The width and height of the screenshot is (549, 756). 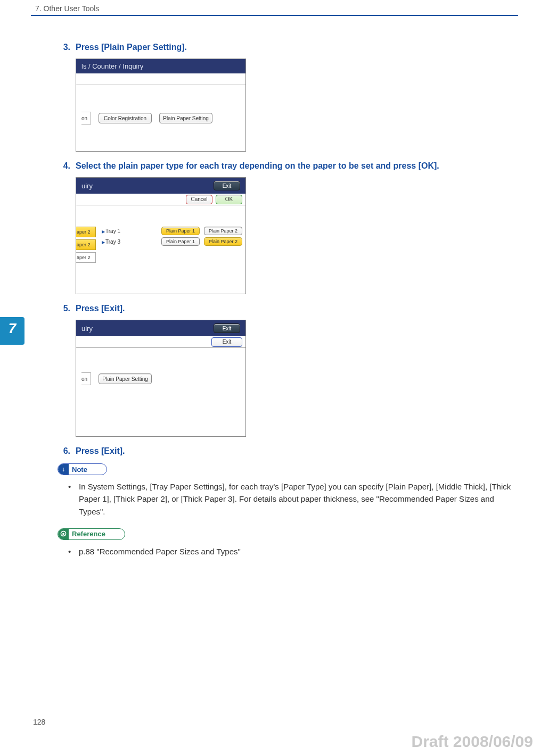 I want to click on screenshot-titlebar: ls / Counter / Inquiry, so click(x=161, y=66).